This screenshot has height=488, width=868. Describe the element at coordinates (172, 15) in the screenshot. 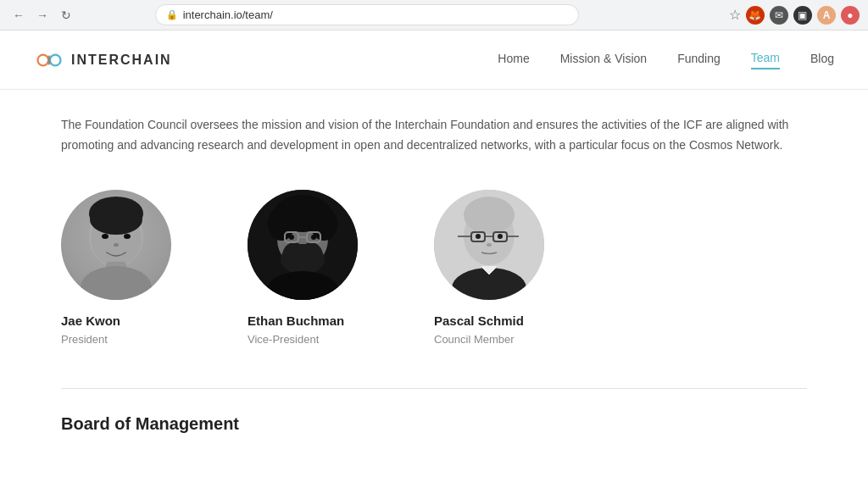

I see `lock-icon: 🔒` at that location.